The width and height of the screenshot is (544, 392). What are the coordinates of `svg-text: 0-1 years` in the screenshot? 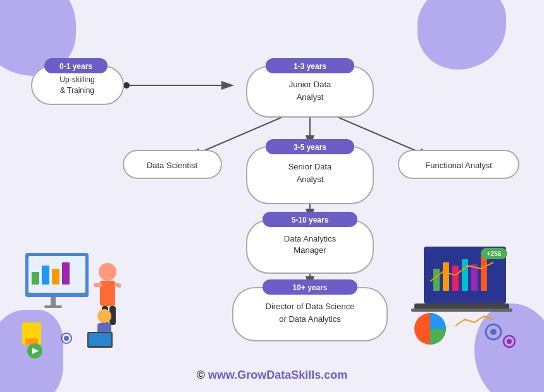 It's located at (76, 66).